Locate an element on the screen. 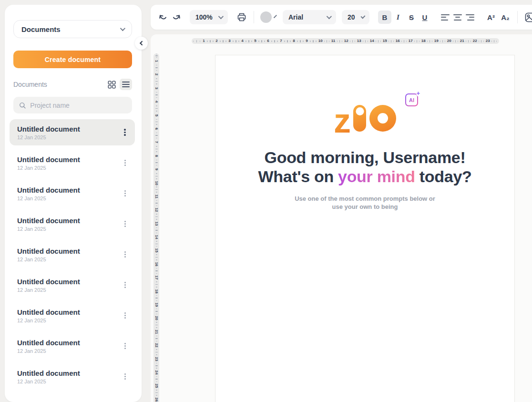 The image size is (532, 402). print-button is located at coordinates (242, 17).